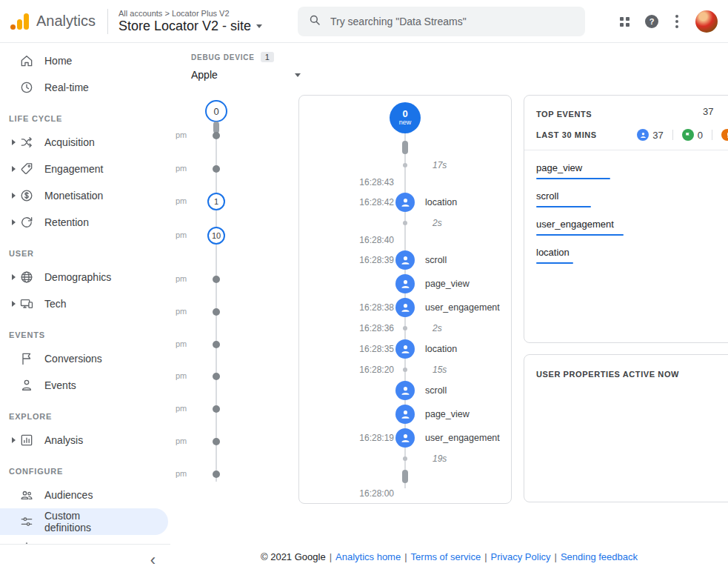  What do you see at coordinates (632, 255) in the screenshot?
I see `top-event-location: location` at bounding box center [632, 255].